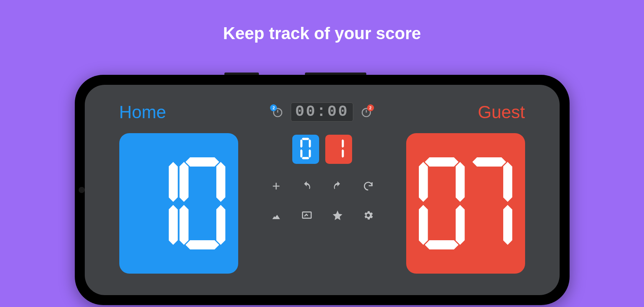  Describe the element at coordinates (307, 215) in the screenshot. I see `display-button` at that location.